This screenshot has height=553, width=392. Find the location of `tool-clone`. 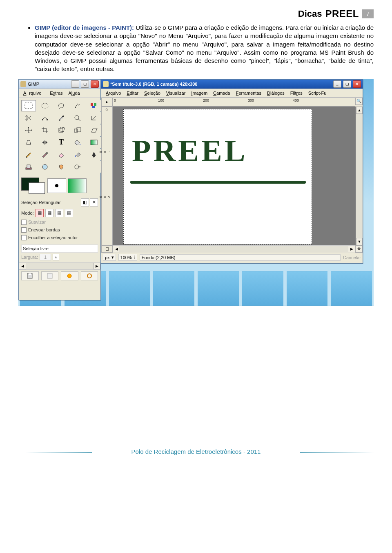

tool-clone is located at coordinates (29, 167).